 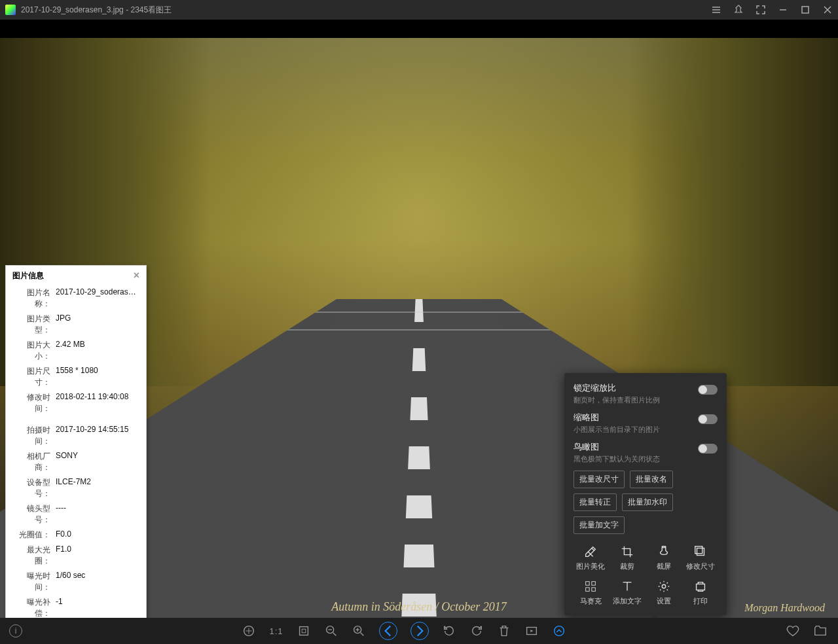 What do you see at coordinates (98, 608) in the screenshot?
I see `exif-value: -1` at bounding box center [98, 608].